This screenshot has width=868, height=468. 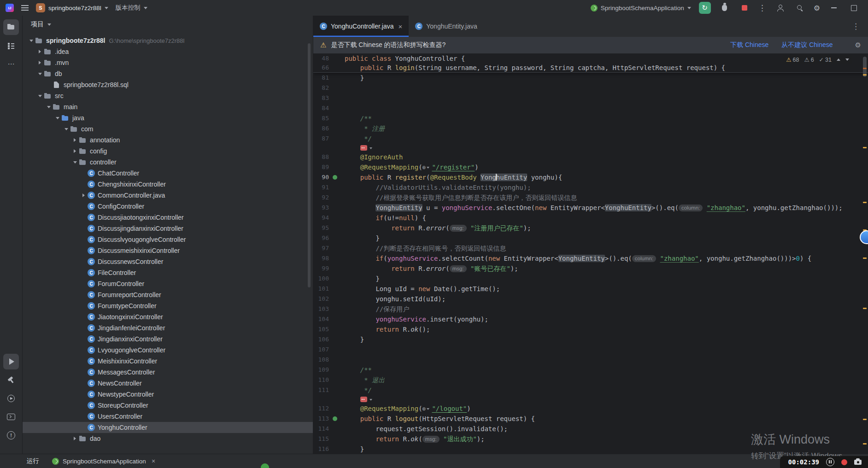 I want to click on request-mapping-icon, so click(x=364, y=148).